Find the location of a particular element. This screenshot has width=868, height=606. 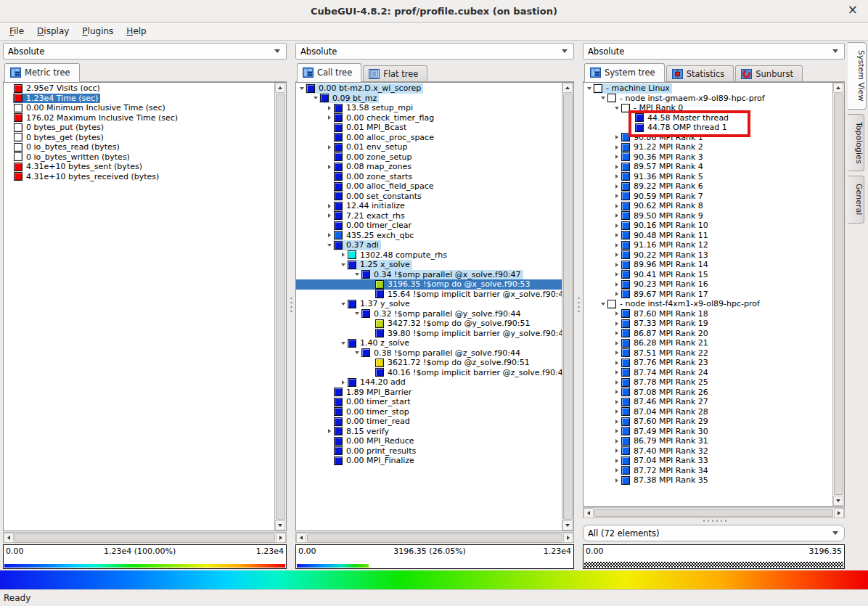

tree-node-content: 87.60 MPI Rank 18 is located at coordinates (666, 314).